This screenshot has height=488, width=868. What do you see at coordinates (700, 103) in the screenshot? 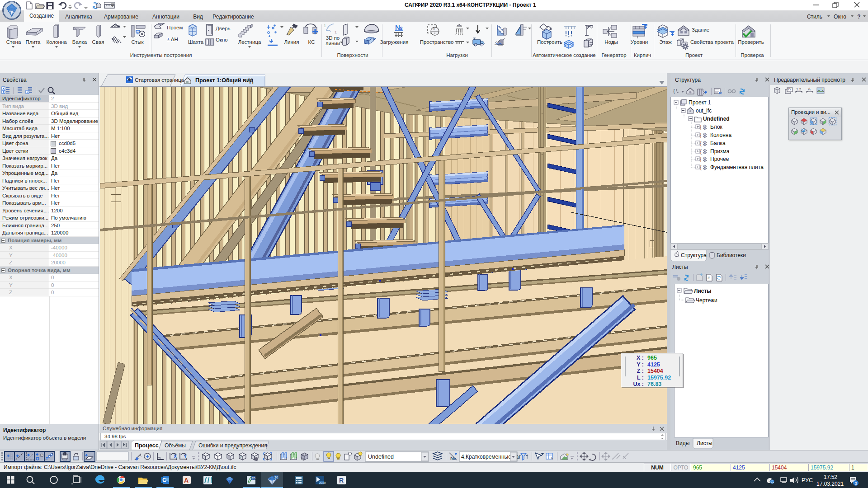
I see `svg-text: Проект 1` at bounding box center [700, 103].